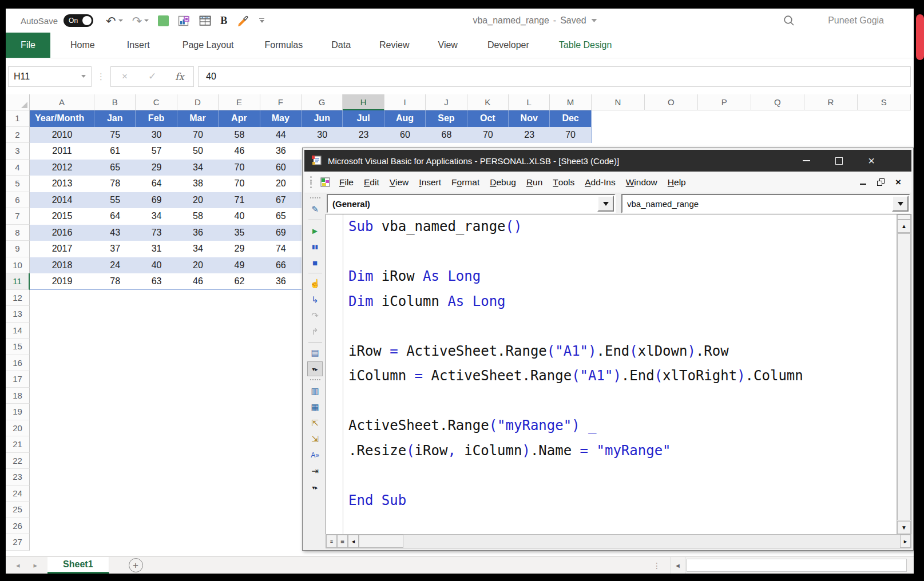 This screenshot has height=581, width=924. I want to click on restore-icon, so click(881, 182).